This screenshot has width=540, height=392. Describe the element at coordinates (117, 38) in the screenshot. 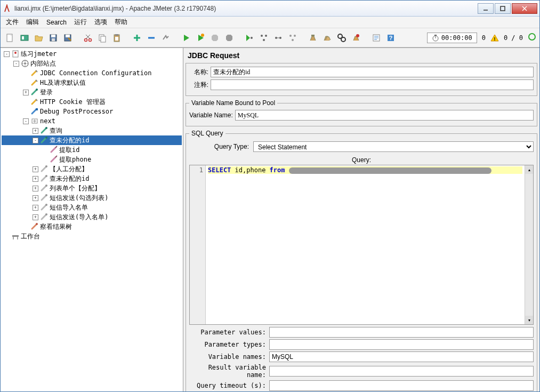

I see `paste-icon` at that location.